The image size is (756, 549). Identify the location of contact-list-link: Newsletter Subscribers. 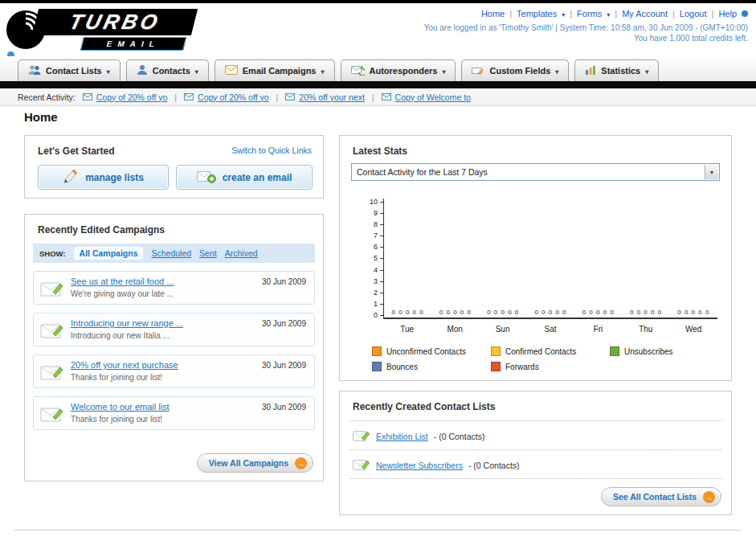
(419, 465).